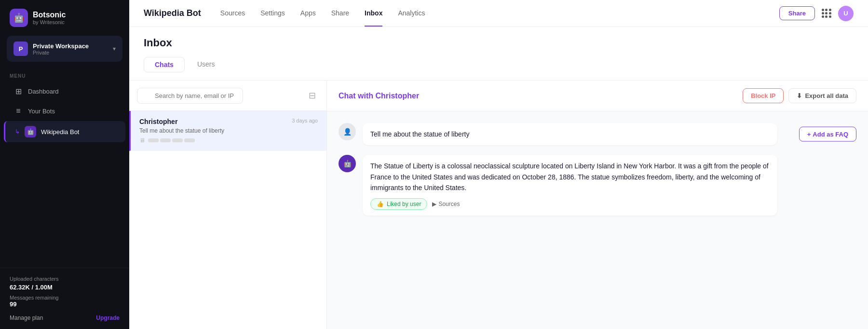 The width and height of the screenshot is (868, 329). Describe the element at coordinates (347, 164) in the screenshot. I see `bot-avatar-msg: 🤖` at that location.